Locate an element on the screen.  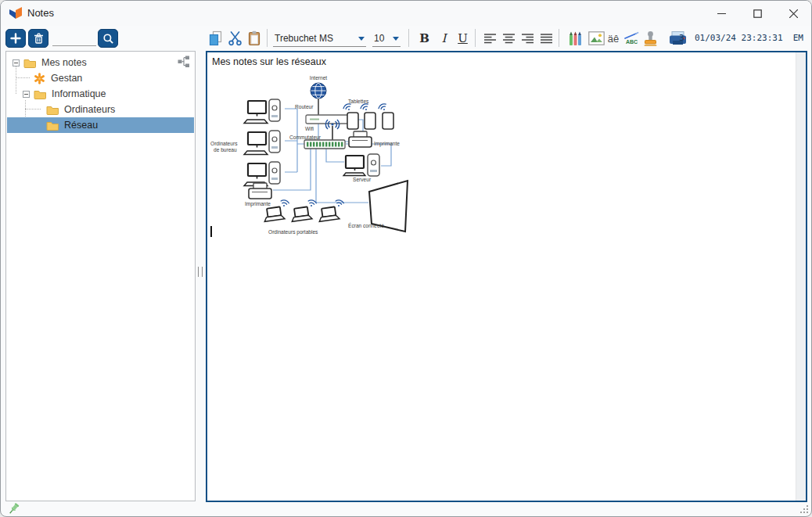
diagram-label-wifi: Wifi is located at coordinates (310, 128).